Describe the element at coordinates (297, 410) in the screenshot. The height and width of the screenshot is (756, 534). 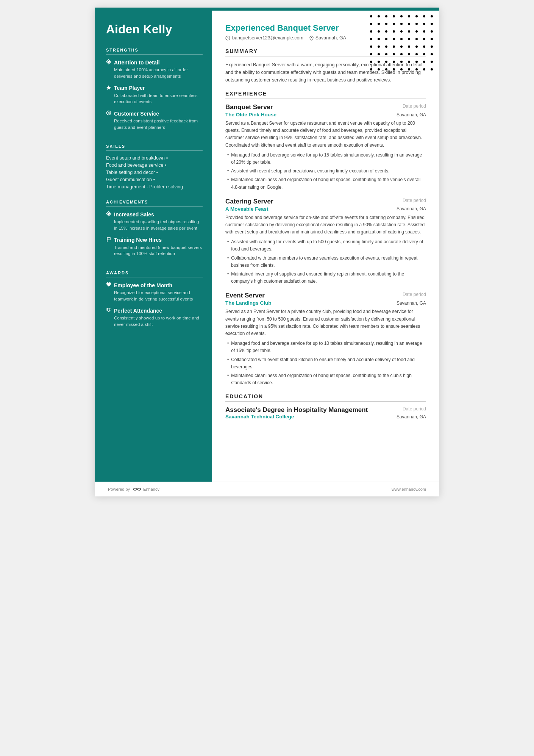
I see `edu-degree-0: Associate's Degree in Hospitality Manage…` at that location.